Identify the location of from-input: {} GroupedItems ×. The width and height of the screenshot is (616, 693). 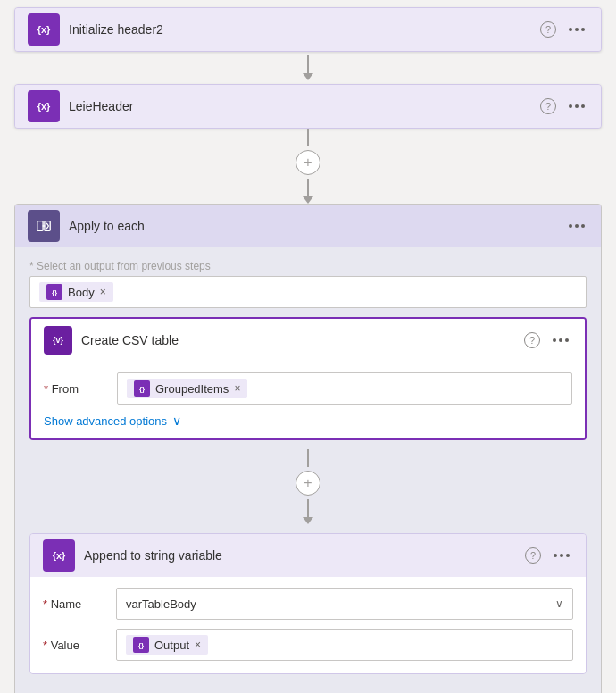
(345, 388).